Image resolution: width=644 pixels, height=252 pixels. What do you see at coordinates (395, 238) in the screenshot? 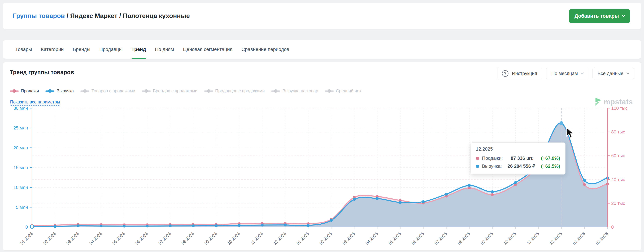
I see `x-axis-label: 05.2025` at bounding box center [395, 238].